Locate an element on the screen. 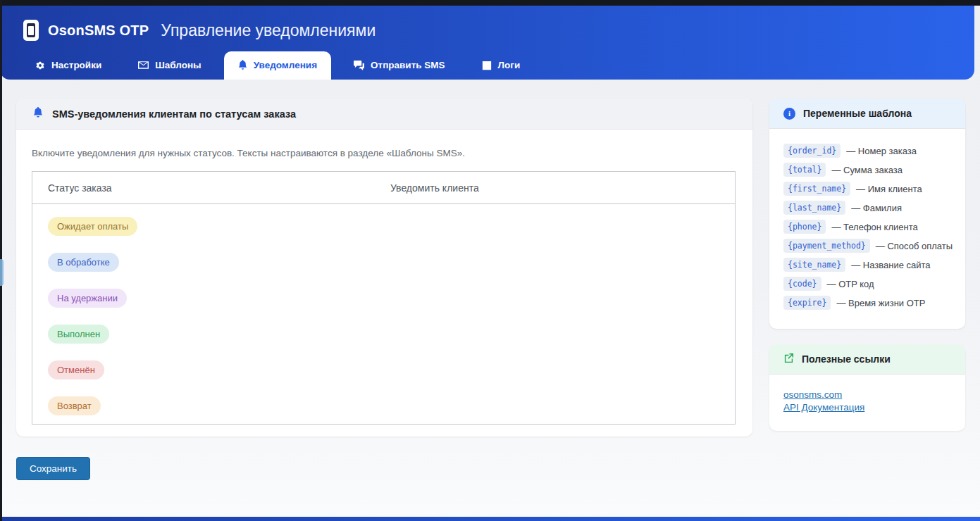  table-row: Ожидает оплаты is located at coordinates (383, 227).